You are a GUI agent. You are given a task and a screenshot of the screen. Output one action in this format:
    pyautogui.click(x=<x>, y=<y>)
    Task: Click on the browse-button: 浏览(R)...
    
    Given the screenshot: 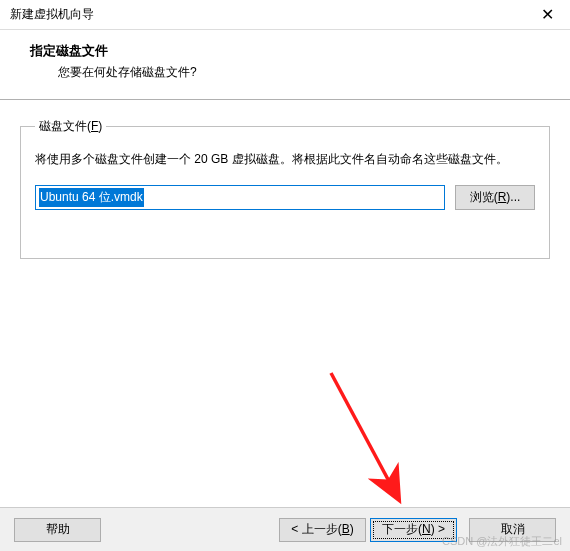 What is the action you would take?
    pyautogui.click(x=495, y=198)
    